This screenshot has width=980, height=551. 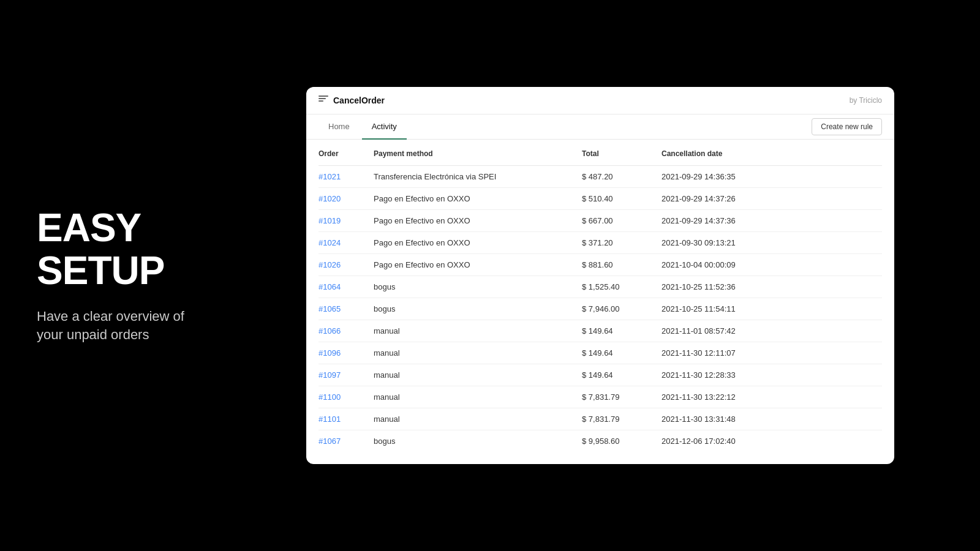 What do you see at coordinates (772, 419) in the screenshot?
I see `cell-date: 2021-11-30 13:31:48` at bounding box center [772, 419].